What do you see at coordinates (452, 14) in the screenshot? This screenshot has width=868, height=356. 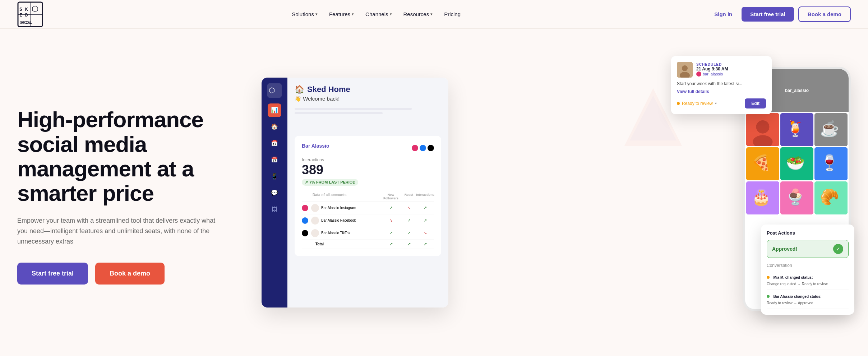 I see `nav-pricing: Pricing` at bounding box center [452, 14].